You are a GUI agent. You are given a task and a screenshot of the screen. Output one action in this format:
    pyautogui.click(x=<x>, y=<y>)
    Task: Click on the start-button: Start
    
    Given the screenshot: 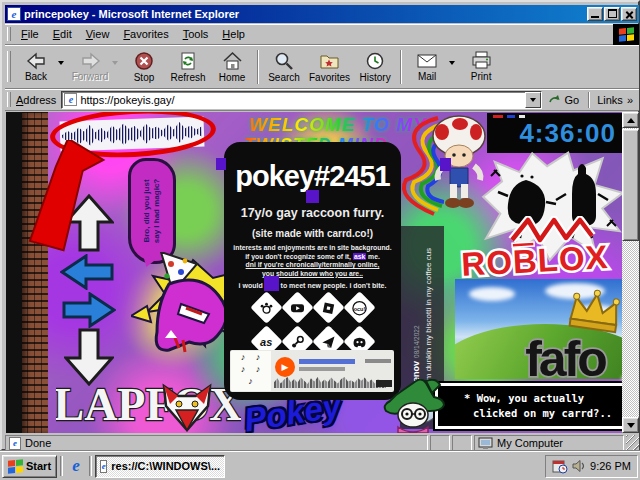 What is the action you would take?
    pyautogui.click(x=30, y=466)
    